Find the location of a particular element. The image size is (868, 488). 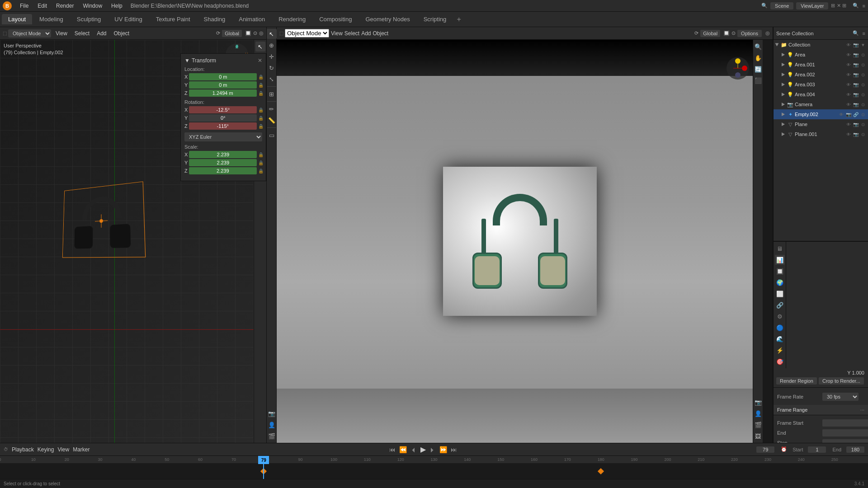

area003-render: 📷 is located at coordinates (856, 84).